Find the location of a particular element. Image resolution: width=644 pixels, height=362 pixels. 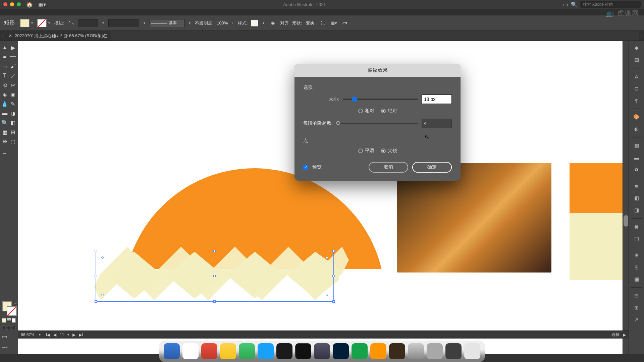

opentype-panel-icon: O is located at coordinates (637, 88).